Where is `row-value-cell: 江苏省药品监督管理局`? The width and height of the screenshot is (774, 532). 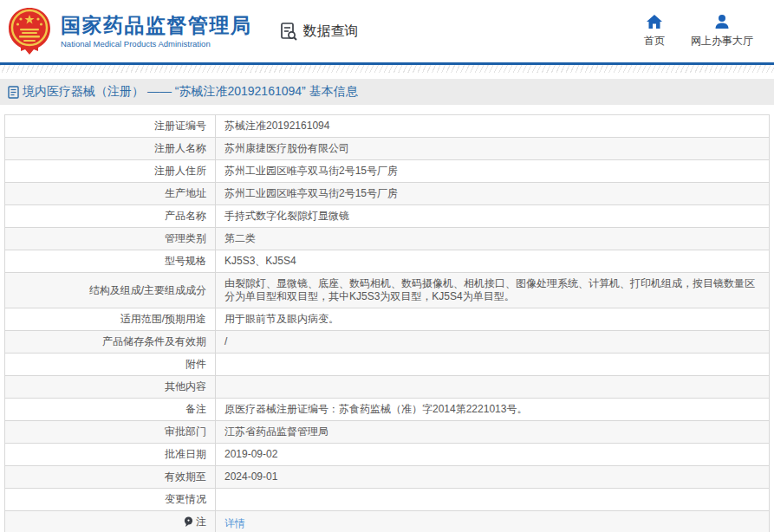 row-value-cell: 江苏省药品监督管理局 is located at coordinates (492, 432).